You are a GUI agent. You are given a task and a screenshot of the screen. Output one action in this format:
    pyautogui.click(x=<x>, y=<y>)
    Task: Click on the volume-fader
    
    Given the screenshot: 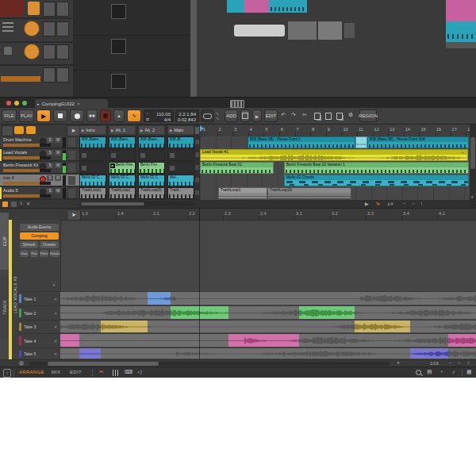 What is the action you would take?
    pyautogui.click(x=27, y=183)
    